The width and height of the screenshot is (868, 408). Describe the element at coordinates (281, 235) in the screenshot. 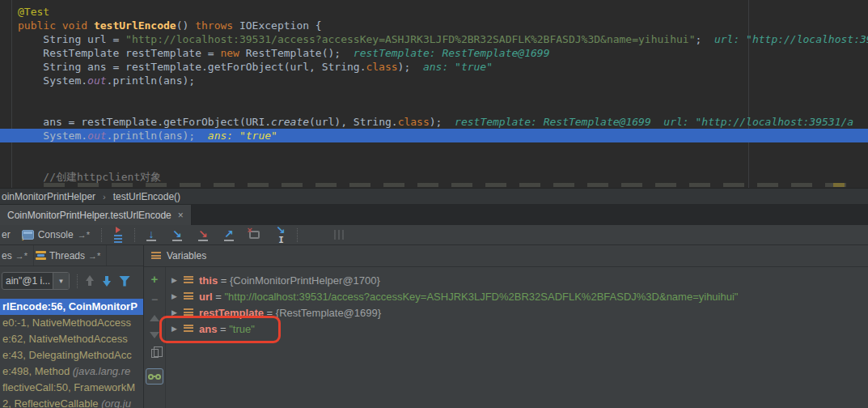

I see `run-to-cursor-button: ↘ I` at that location.